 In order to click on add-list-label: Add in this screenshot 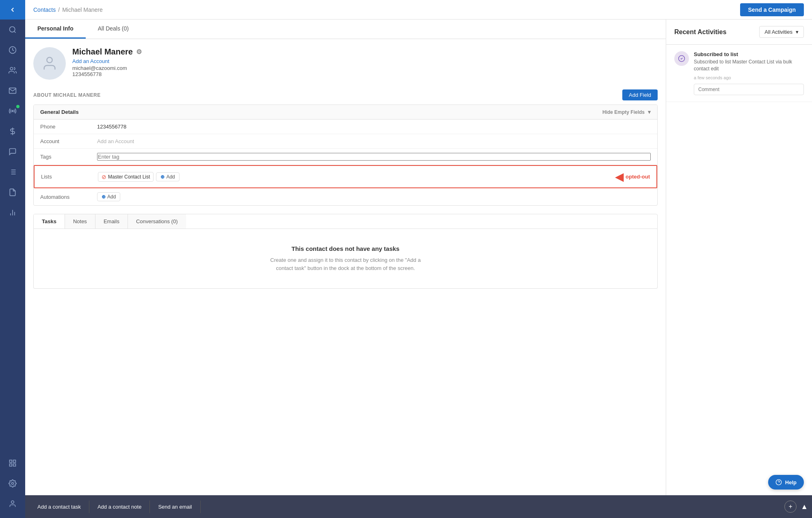, I will do `click(171, 177)`.